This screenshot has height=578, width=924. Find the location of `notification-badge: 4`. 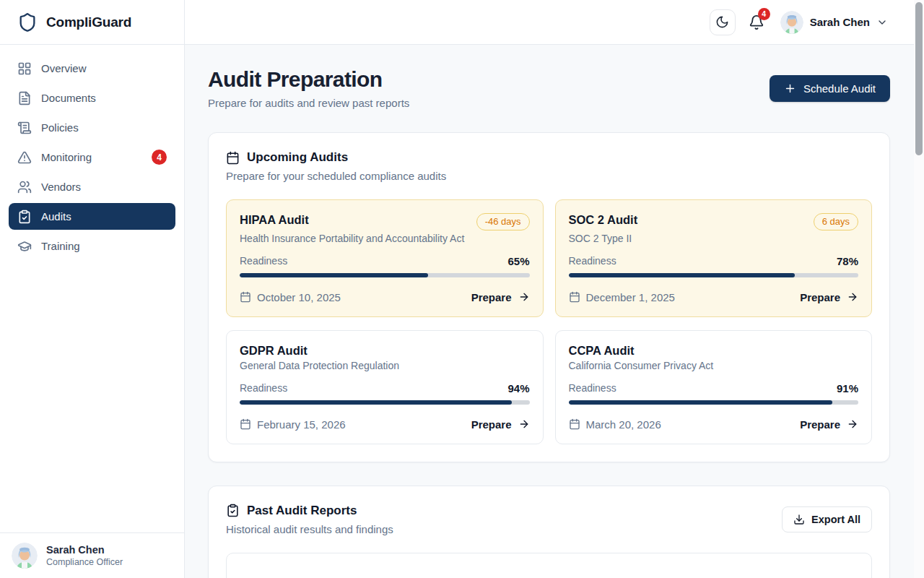

notification-badge: 4 is located at coordinates (764, 14).